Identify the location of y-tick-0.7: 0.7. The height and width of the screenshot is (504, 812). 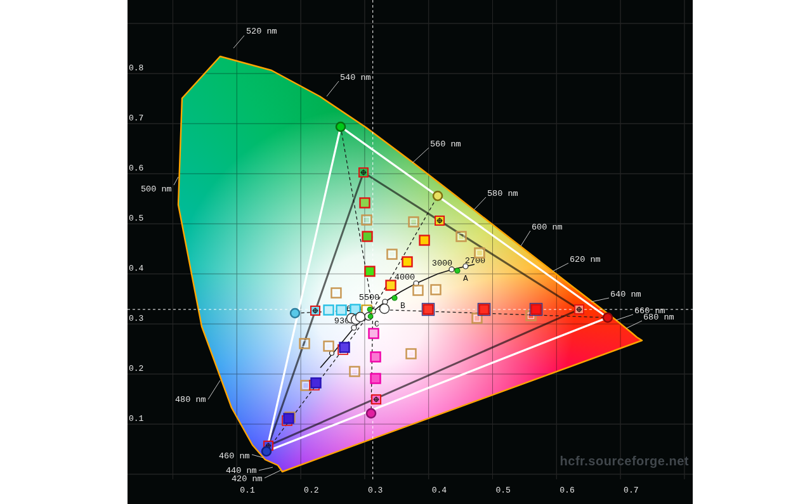
(136, 118).